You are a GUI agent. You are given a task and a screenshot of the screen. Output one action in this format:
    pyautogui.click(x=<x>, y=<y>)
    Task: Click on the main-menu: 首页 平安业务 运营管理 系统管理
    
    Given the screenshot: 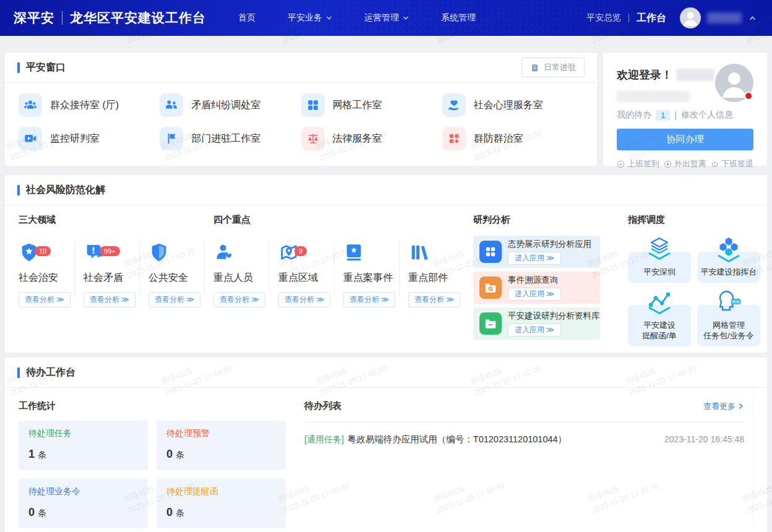 What is the action you would take?
    pyautogui.click(x=357, y=18)
    